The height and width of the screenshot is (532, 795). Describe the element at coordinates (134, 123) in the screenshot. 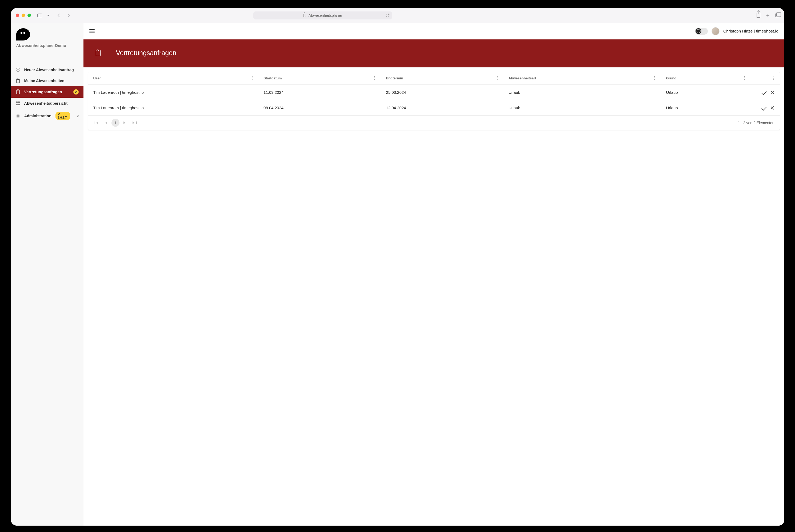

I see `page-last-button` at that location.